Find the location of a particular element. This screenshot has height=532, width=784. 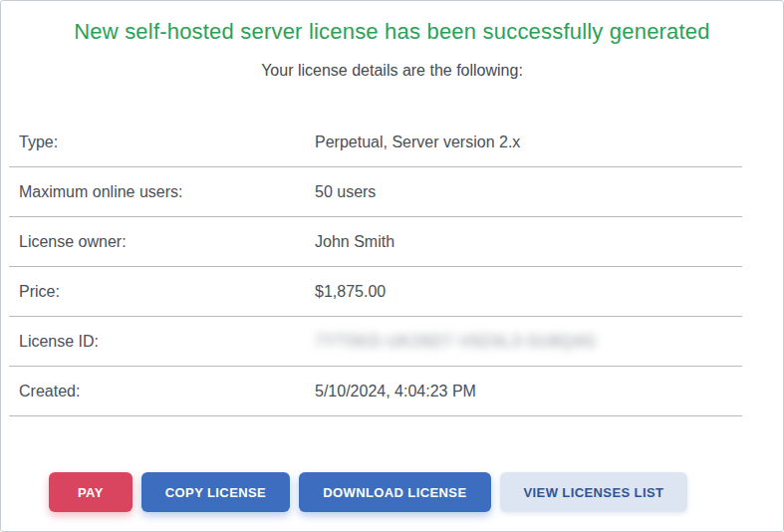

detail-row-max-users: Maximum online users: 50 users is located at coordinates (376, 192).